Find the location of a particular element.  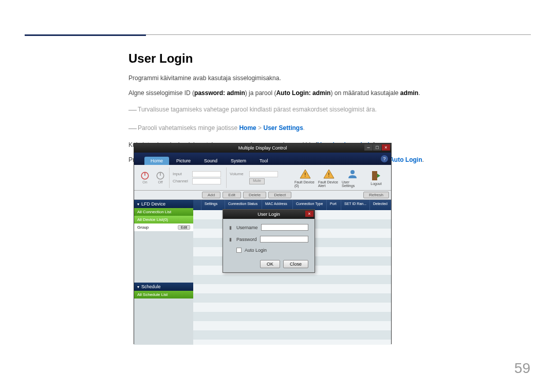

home-link: Home is located at coordinates (248, 128).